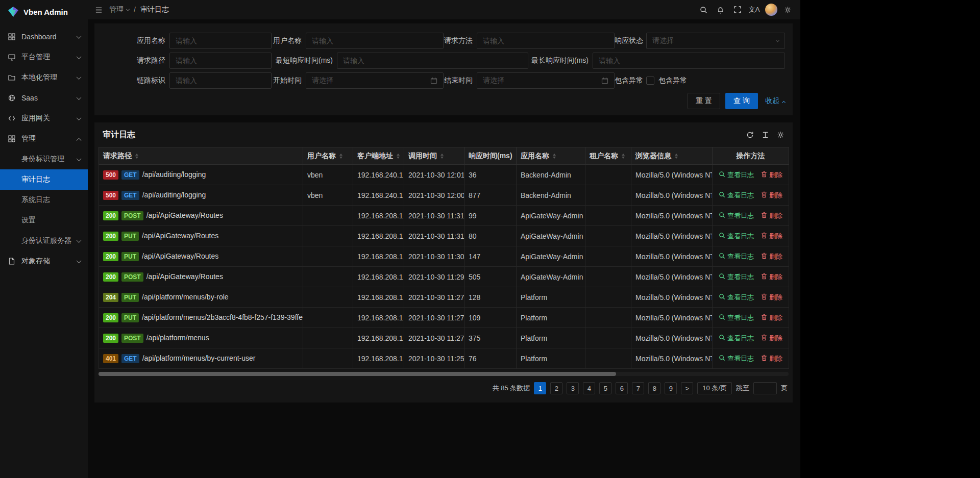 This screenshot has width=980, height=478. Describe the element at coordinates (44, 57) in the screenshot. I see `sidebar-item-platform: 平台管理` at that location.